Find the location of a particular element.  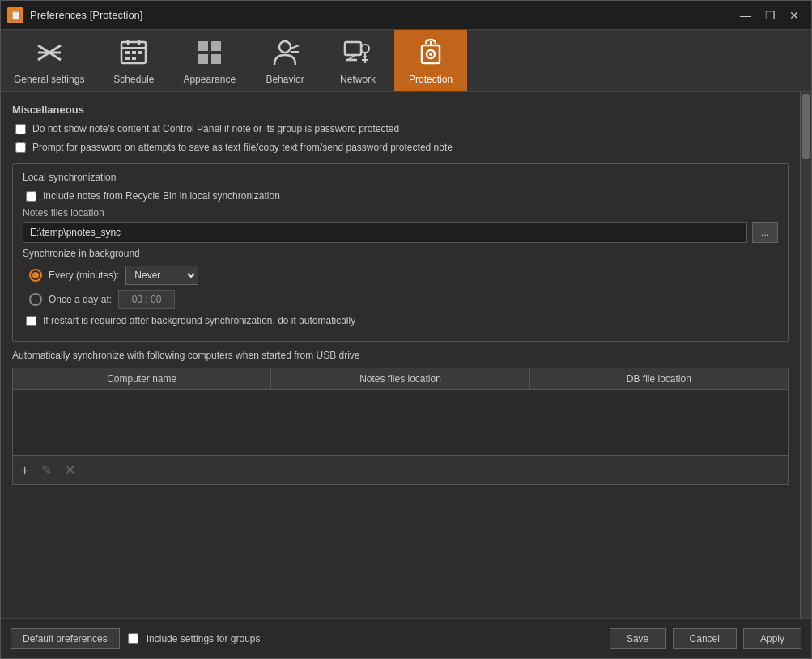

local-sync-title: Local synchronization is located at coordinates (400, 177).